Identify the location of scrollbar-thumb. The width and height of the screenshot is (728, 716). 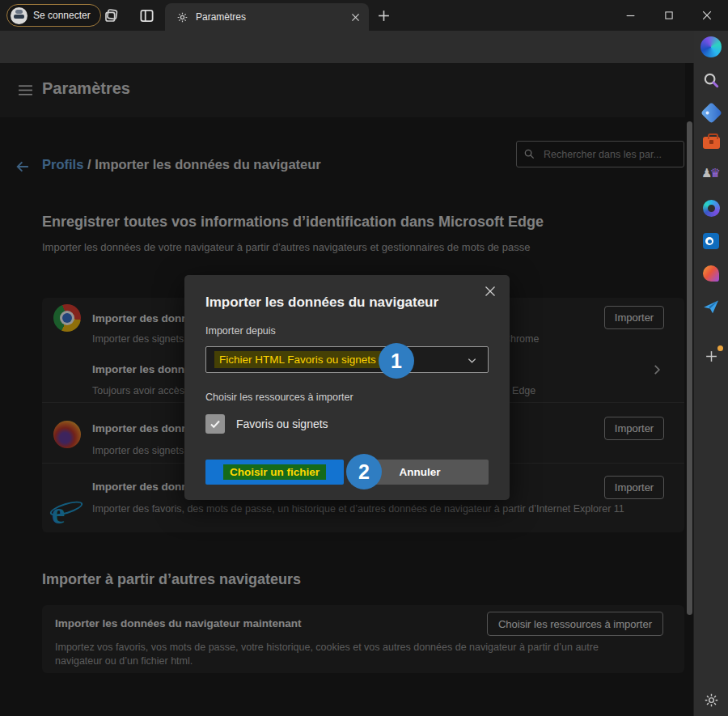
(689, 368).